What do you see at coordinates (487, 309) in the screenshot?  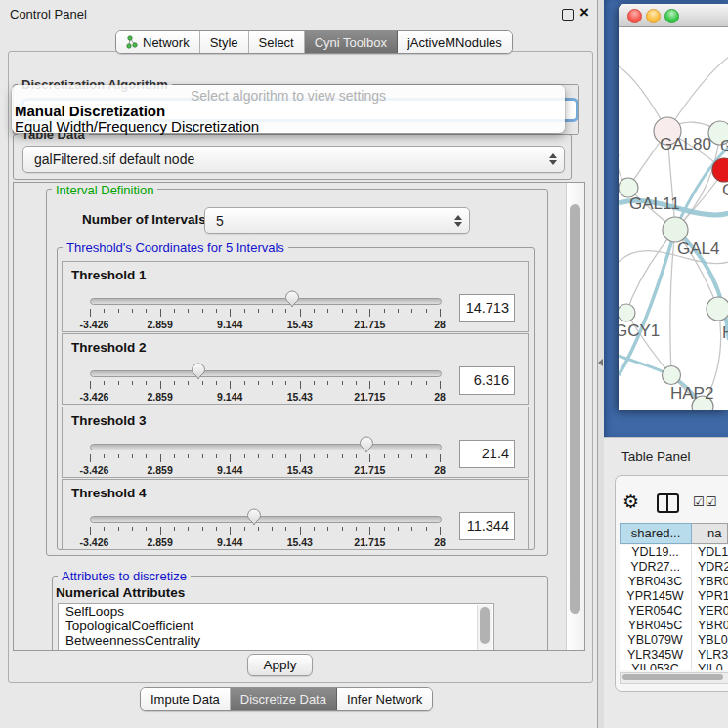 I see `threshold-1-value-field: 14.713` at bounding box center [487, 309].